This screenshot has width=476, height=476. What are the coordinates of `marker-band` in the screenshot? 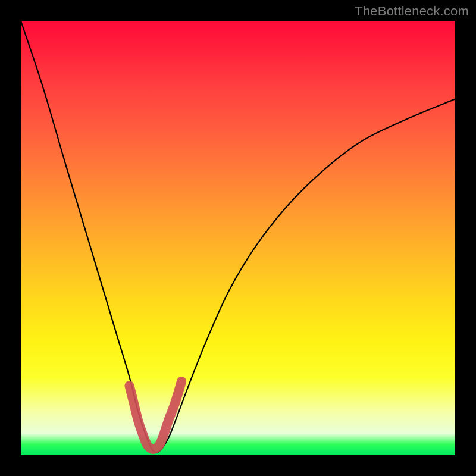 It's located at (156, 415).